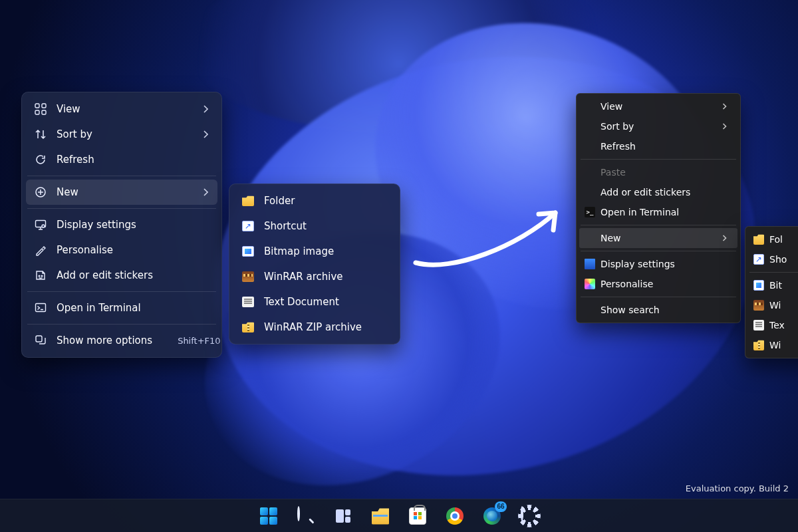 This screenshot has height=532, width=798. Describe the element at coordinates (324, 226) in the screenshot. I see `menu-label: Shortcut` at that location.